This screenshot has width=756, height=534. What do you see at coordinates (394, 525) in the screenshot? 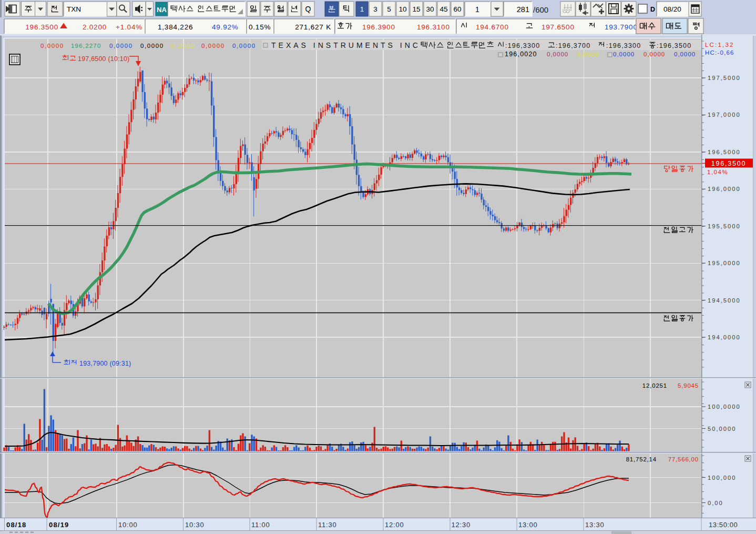
I see `svg-text: 12:00` at bounding box center [394, 525].